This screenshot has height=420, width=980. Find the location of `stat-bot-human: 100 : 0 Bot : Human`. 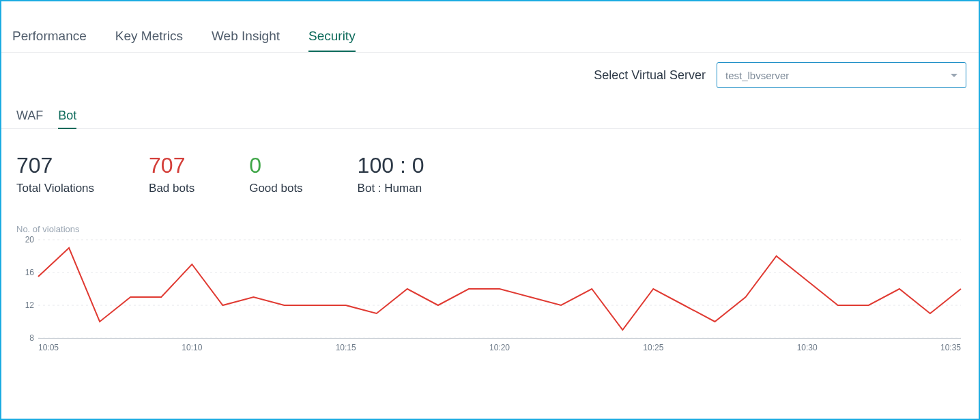

stat-bot-human: 100 : 0 Bot : Human is located at coordinates (391, 175).